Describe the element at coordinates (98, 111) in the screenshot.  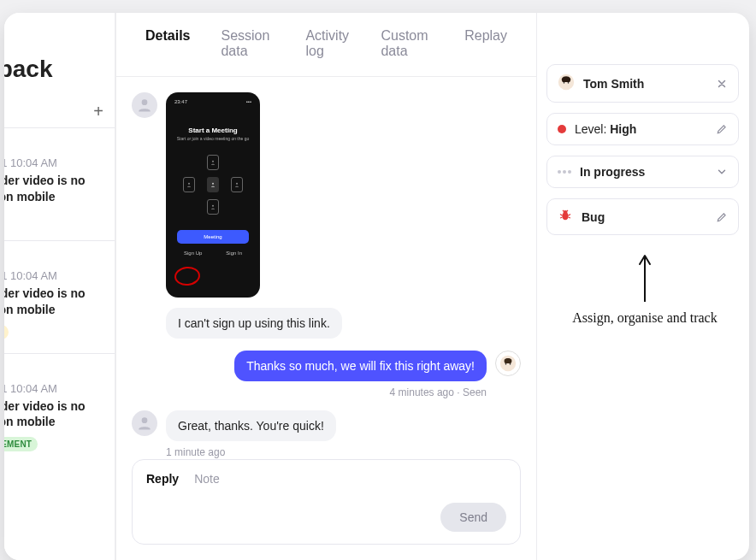
I see `plus-icon: +` at that location.